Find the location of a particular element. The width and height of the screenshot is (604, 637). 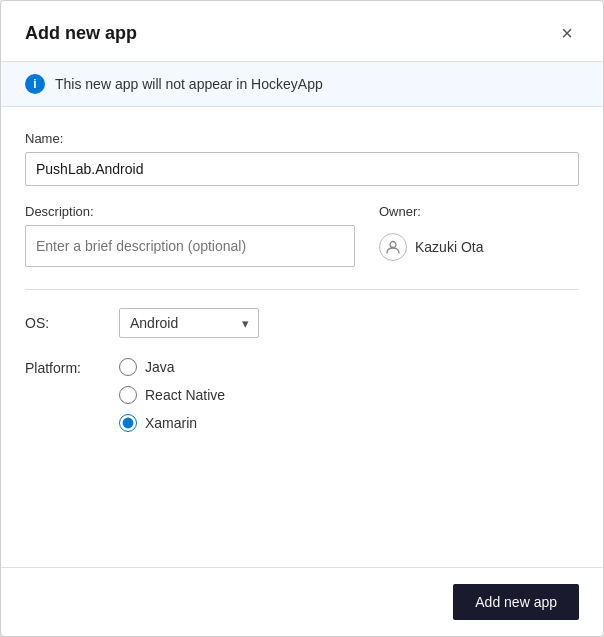

dialog-header: Add new app × is located at coordinates (302, 31).